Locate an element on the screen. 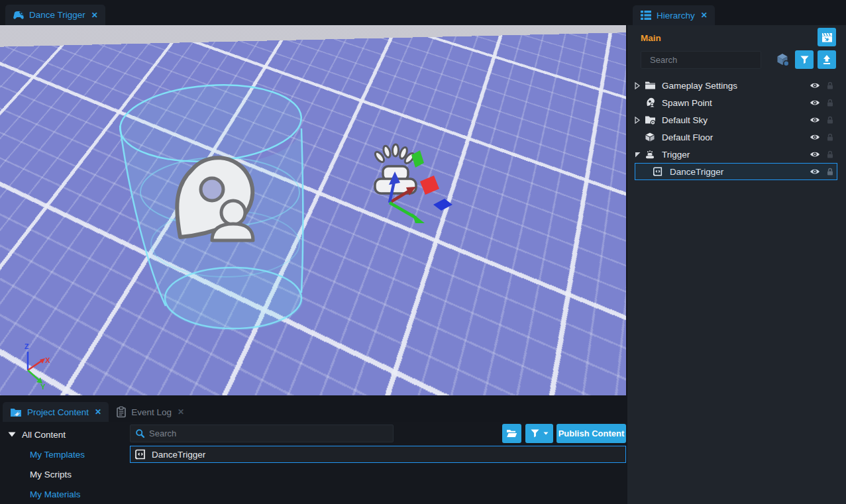 The width and height of the screenshot is (846, 504). chevron-expanded-icon is located at coordinates (640, 155).